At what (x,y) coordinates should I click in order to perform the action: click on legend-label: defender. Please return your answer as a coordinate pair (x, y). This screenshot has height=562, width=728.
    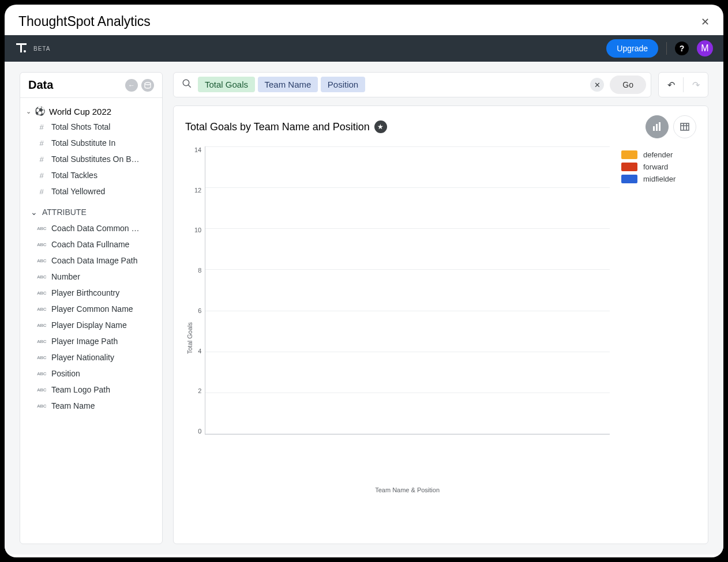
    Looking at the image, I should click on (658, 154).